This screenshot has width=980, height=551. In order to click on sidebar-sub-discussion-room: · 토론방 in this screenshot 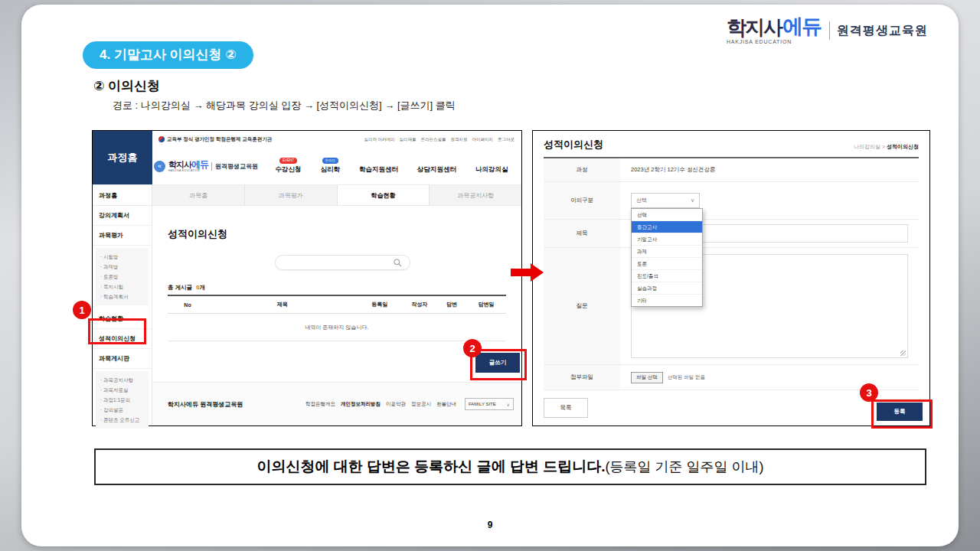, I will do `click(122, 277)`.